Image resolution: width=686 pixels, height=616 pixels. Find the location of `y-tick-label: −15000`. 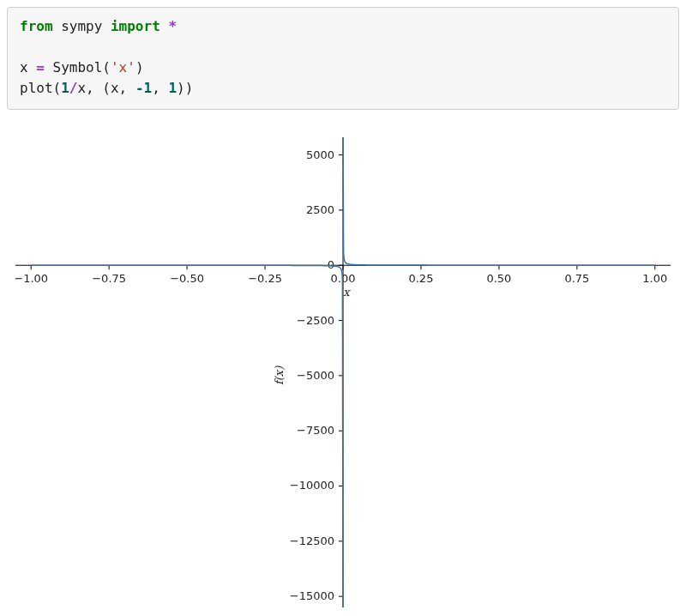

y-tick-label: −15000 is located at coordinates (312, 595).